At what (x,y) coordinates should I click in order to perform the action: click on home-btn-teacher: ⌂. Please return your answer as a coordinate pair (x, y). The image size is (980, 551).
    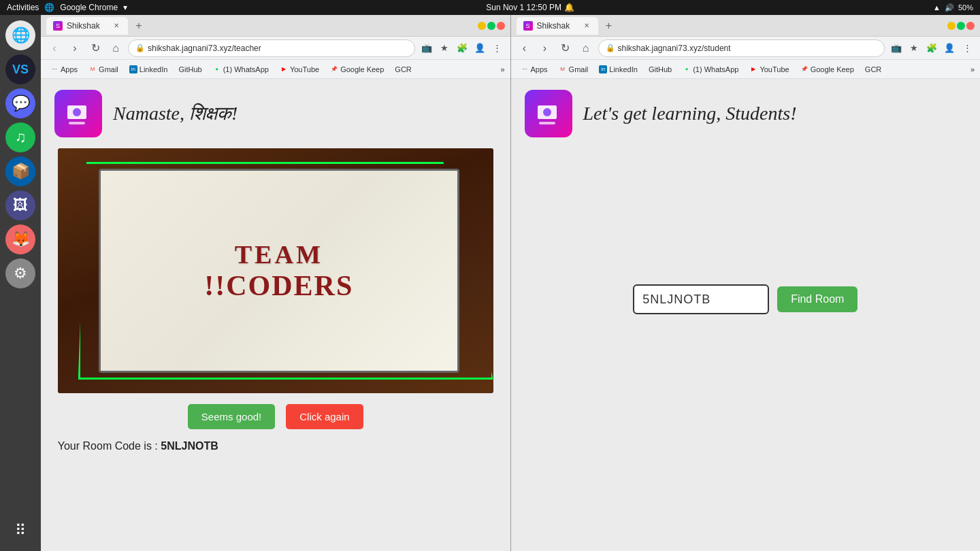
    Looking at the image, I should click on (116, 48).